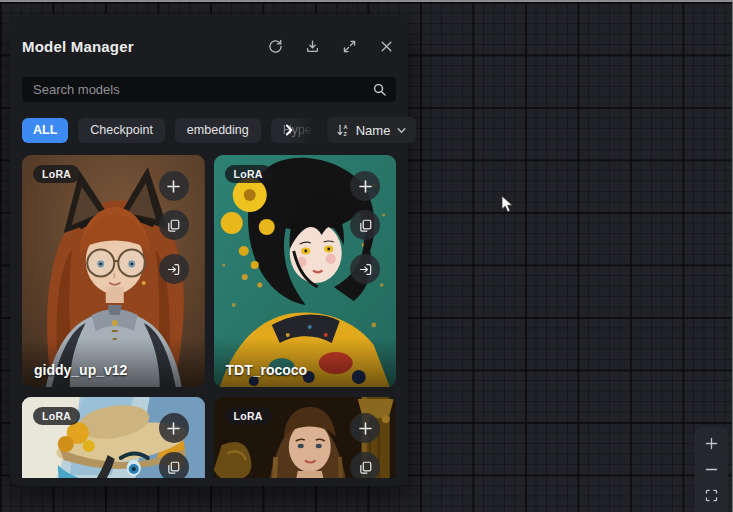 The width and height of the screenshot is (733, 512). I want to click on fit-view-button, so click(711, 495).